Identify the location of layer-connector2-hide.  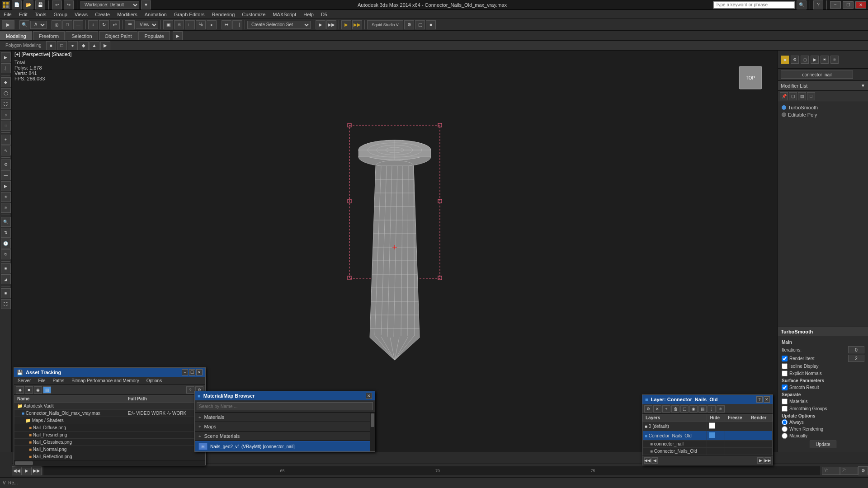
(716, 451).